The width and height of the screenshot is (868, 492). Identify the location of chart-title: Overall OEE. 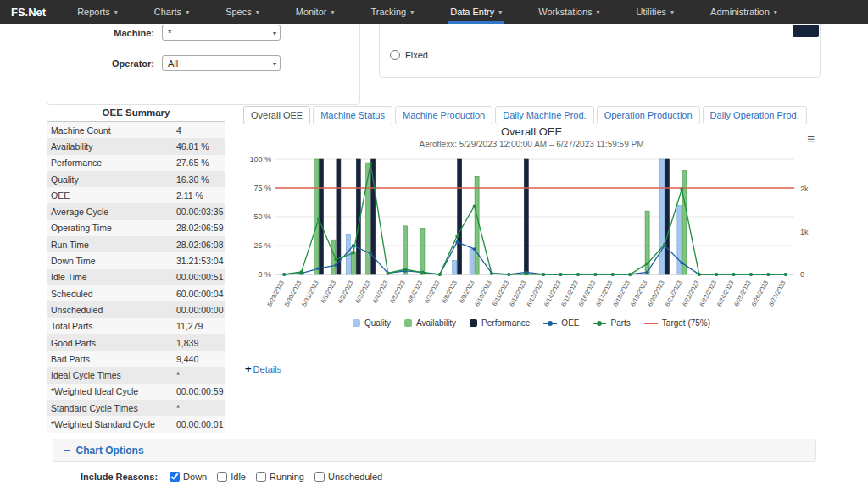
(531, 132).